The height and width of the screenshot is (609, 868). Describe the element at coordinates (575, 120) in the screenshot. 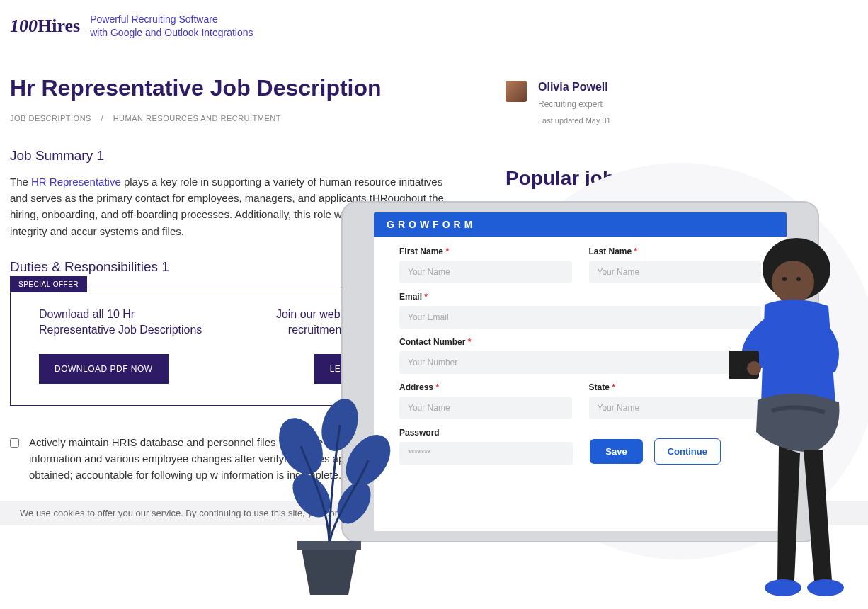

I see `author-date: Last updated May 31` at that location.